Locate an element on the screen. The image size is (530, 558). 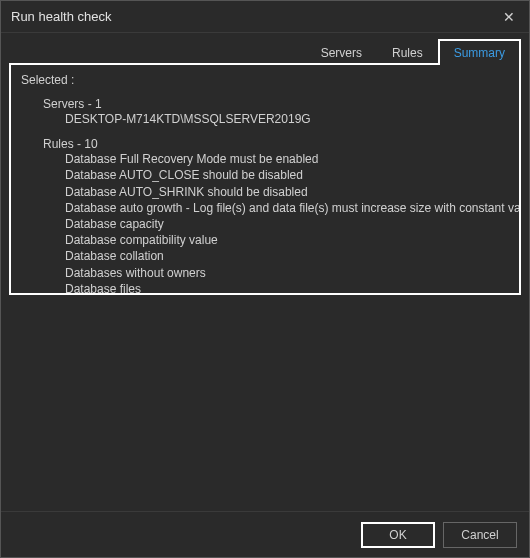
ok-button: OK is located at coordinates (398, 535).